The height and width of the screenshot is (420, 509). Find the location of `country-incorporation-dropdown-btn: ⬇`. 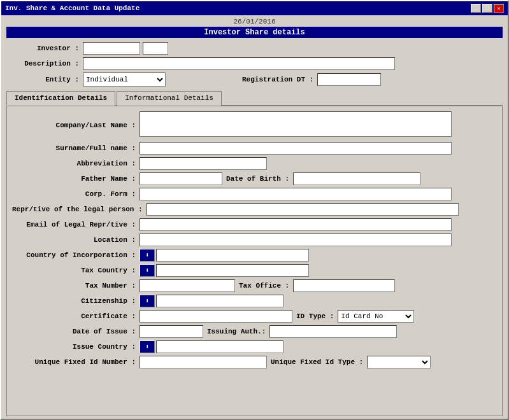

country-incorporation-dropdown-btn: ⬇ is located at coordinates (147, 255).